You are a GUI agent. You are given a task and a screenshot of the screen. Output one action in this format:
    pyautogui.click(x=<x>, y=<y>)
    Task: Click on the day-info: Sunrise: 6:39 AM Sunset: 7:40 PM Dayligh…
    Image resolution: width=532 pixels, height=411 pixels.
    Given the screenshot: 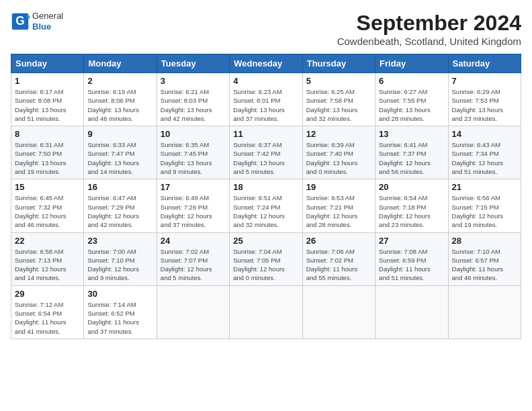 What is the action you would take?
    pyautogui.click(x=339, y=158)
    